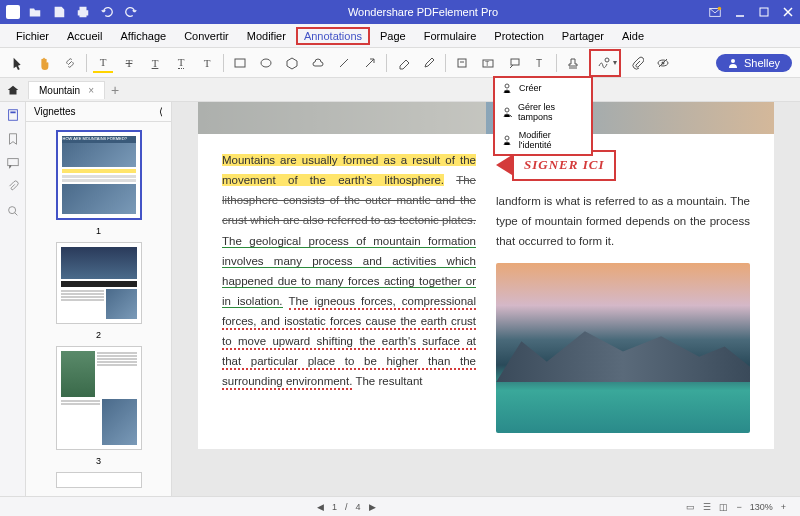  Describe the element at coordinates (206, 36) in the screenshot. I see `menu-convertir: Convertir` at that location.